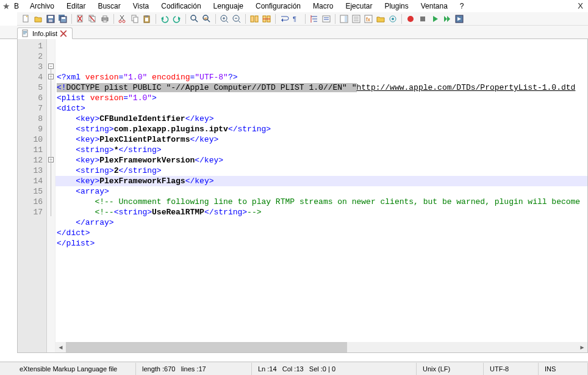 The height and width of the screenshot is (375, 588). Describe the element at coordinates (51, 195) in the screenshot. I see `fold-column: −−−` at that location.